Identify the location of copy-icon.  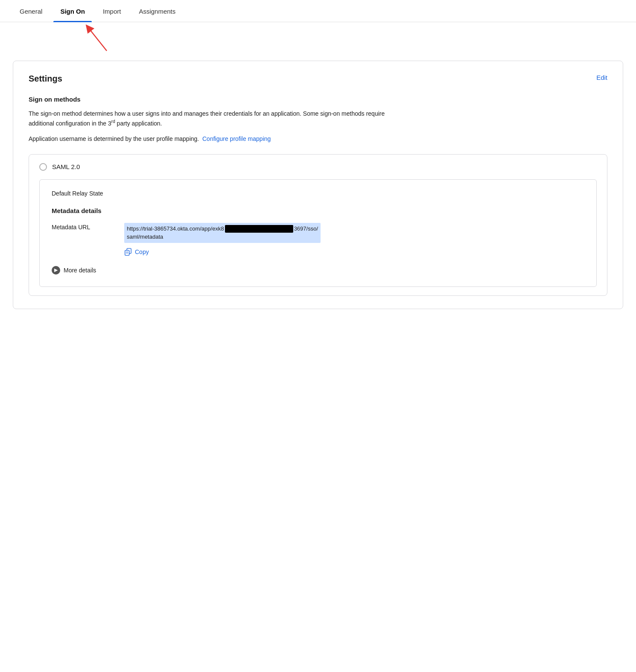
(128, 252).